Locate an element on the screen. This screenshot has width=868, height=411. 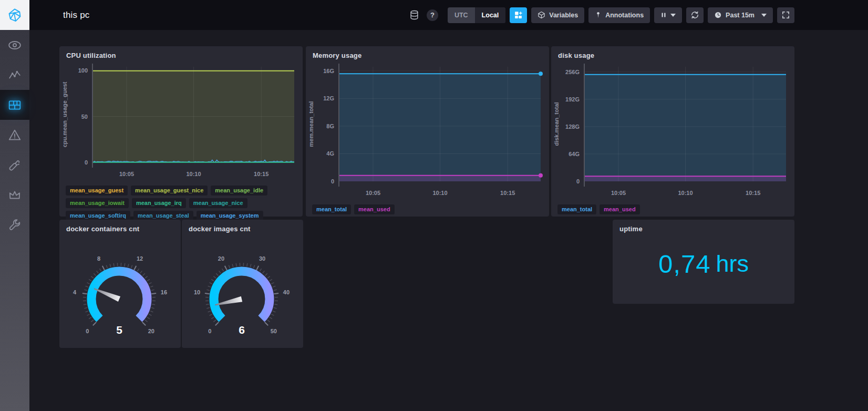
header: this pc ? UTC Local is located at coordinates (449, 15).